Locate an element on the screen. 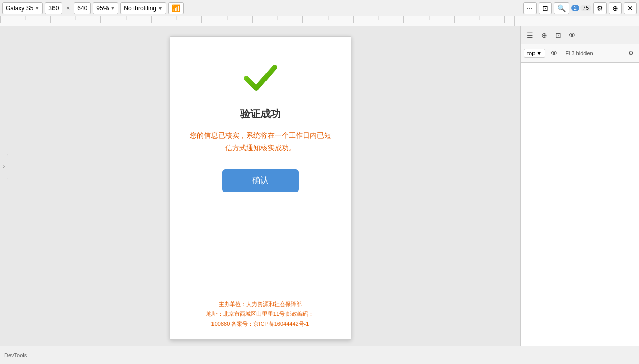  page-footer: 主办单位：人力资源和社会保障部 地址：北京市西城区山里里11号 邮政编码： 10… is located at coordinates (260, 311).